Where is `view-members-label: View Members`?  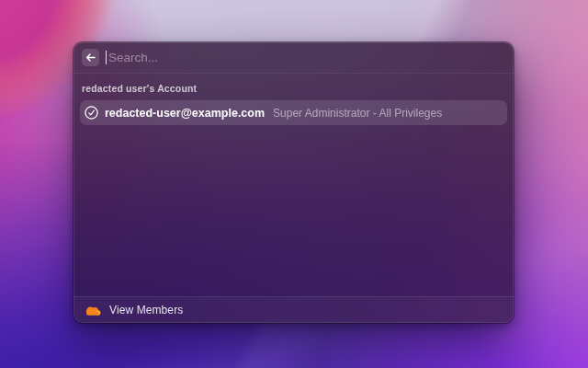 view-members-label: View Members is located at coordinates (146, 310).